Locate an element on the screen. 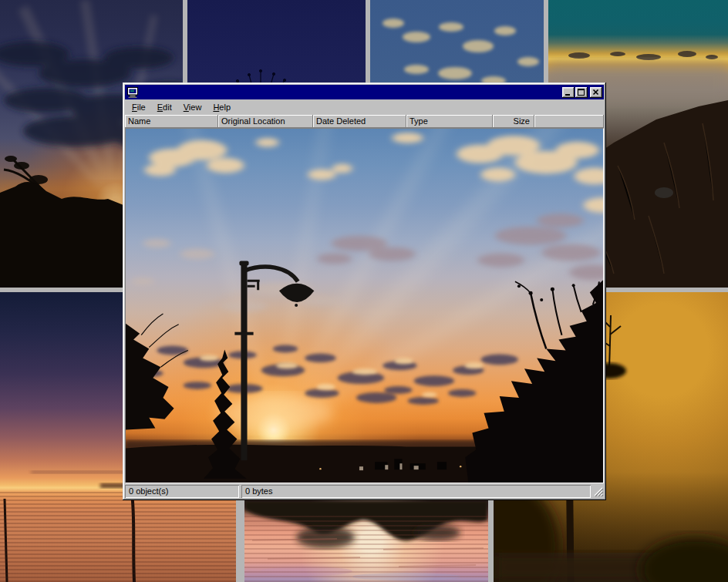 The image size is (728, 582). menu-edit: Edit is located at coordinates (165, 107).